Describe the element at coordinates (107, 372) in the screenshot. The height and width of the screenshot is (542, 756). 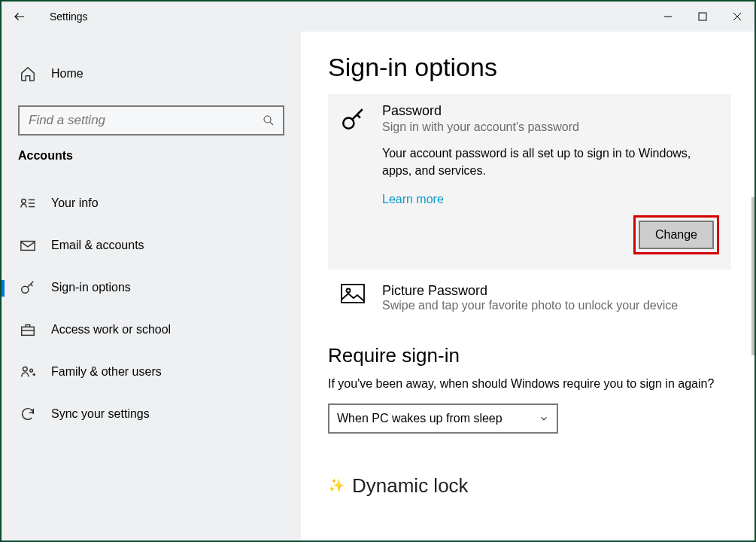
I see `sidebar-item-label: Family & other users` at that location.